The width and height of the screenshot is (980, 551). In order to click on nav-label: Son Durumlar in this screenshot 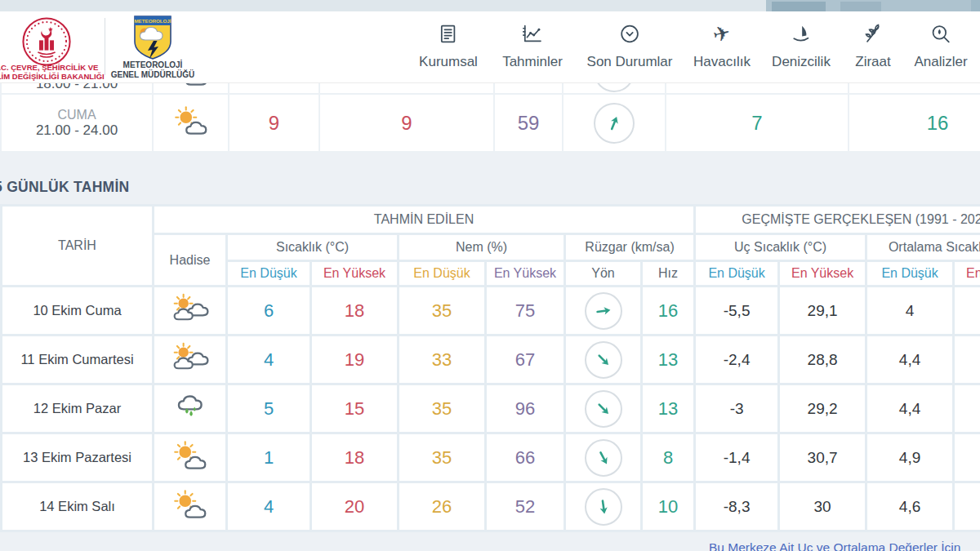, I will do `click(630, 62)`.